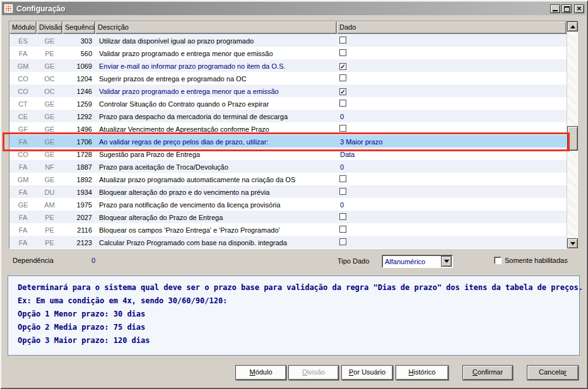 The width and height of the screenshot is (588, 389). Describe the element at coordinates (293, 78) in the screenshot. I see `table-row: COOC1204Sugerir prazos de entrega e prog…` at that location.